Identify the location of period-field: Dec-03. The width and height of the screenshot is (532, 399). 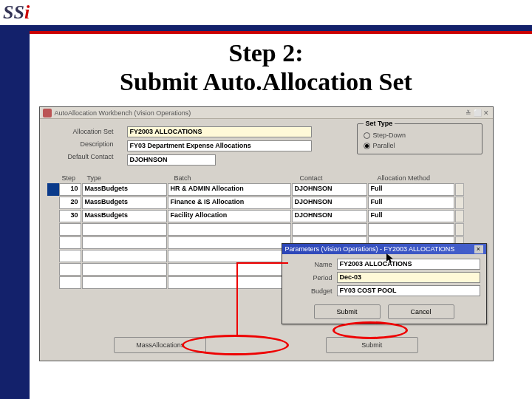
(409, 278).